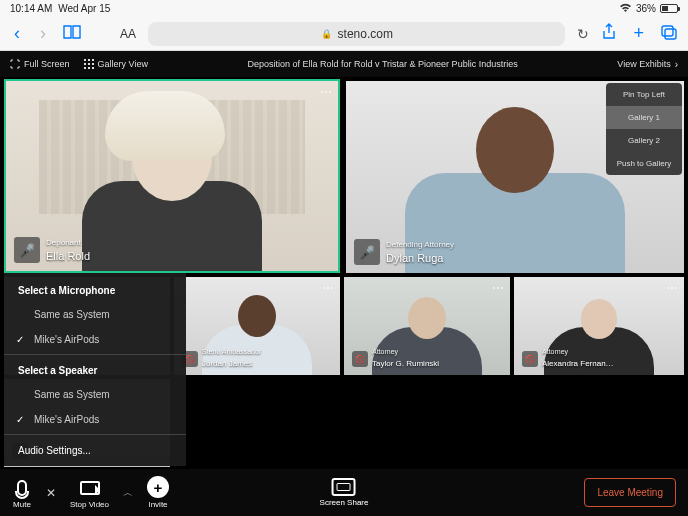  What do you see at coordinates (116, 64) in the screenshot?
I see `gallery-view-button: Gallery View` at bounding box center [116, 64].